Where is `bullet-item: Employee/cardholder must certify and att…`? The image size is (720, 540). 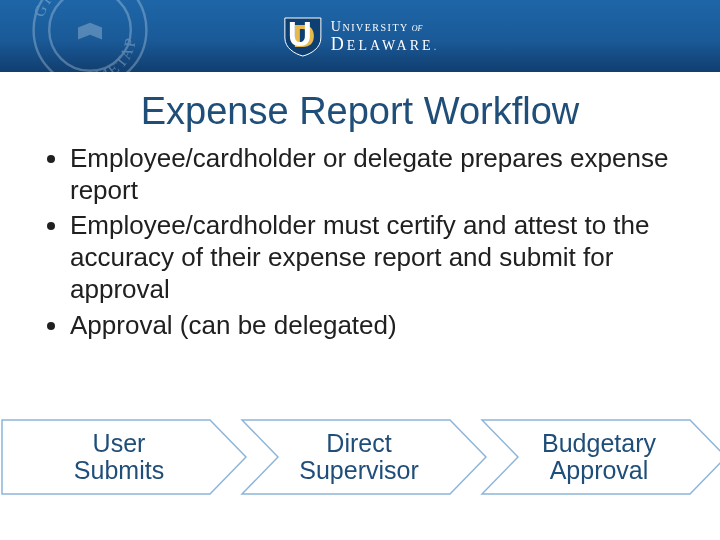 bullet-item: Employee/cardholder must certify and att… is located at coordinates (374, 258).